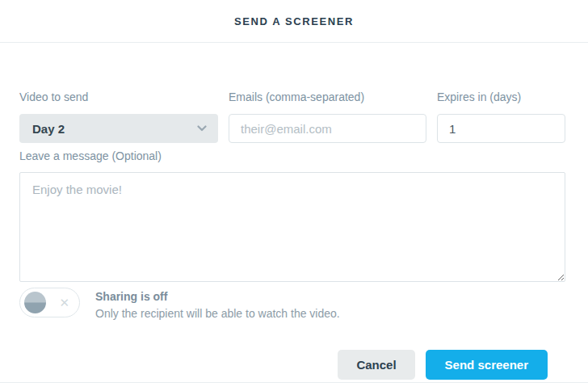 The width and height of the screenshot is (588, 391). I want to click on video-field-label: Video to send, so click(119, 97).